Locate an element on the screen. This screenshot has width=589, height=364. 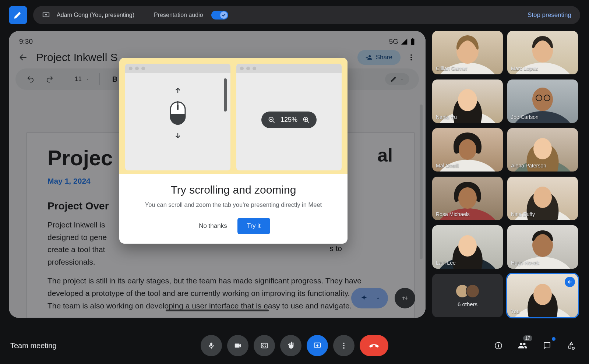
meet-app-badge is located at coordinates (18, 15).